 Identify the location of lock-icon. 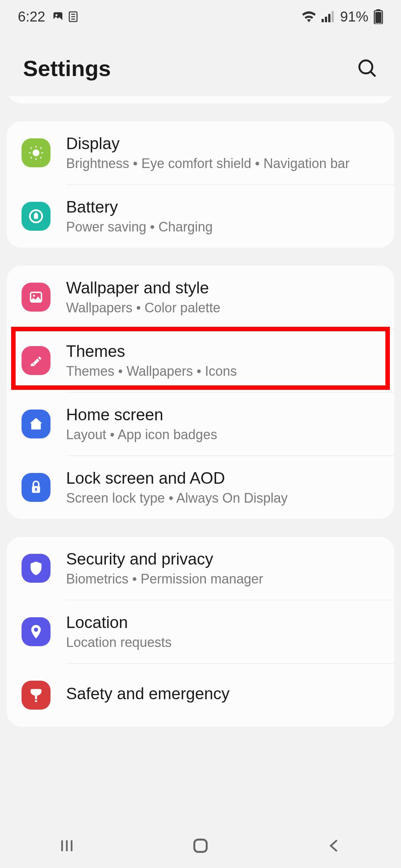
(36, 487).